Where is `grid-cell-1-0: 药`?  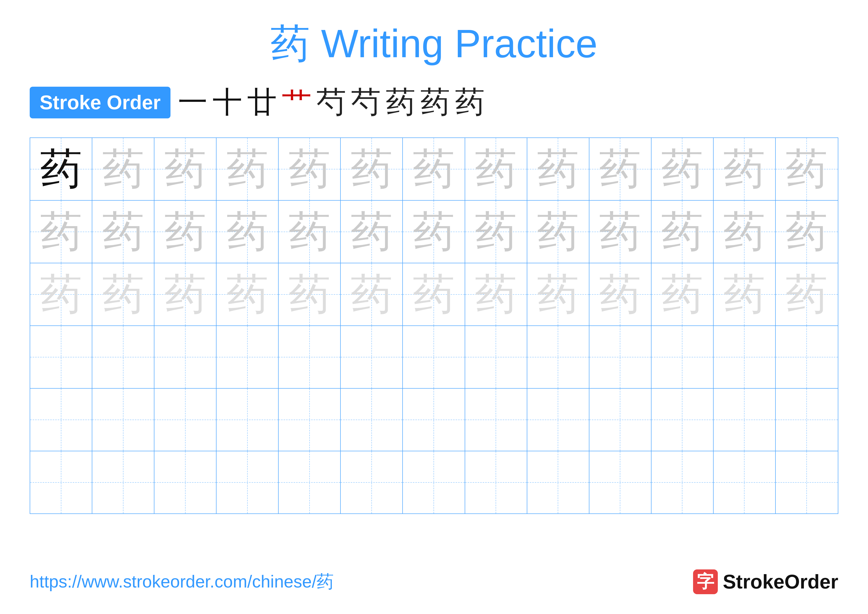
grid-cell-1-0: 药 is located at coordinates (61, 232).